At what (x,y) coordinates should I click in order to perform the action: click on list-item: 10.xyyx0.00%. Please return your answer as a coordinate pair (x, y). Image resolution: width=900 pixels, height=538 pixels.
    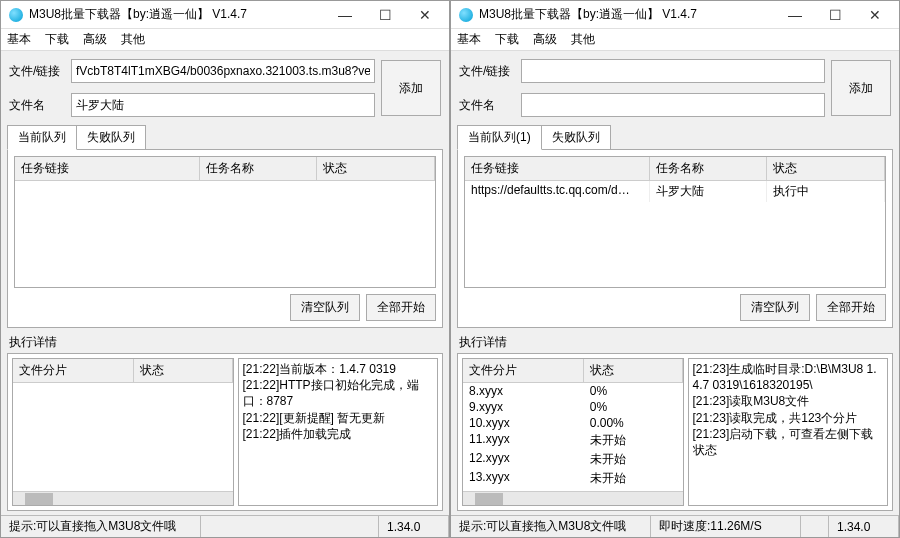
    Looking at the image, I should click on (573, 423).